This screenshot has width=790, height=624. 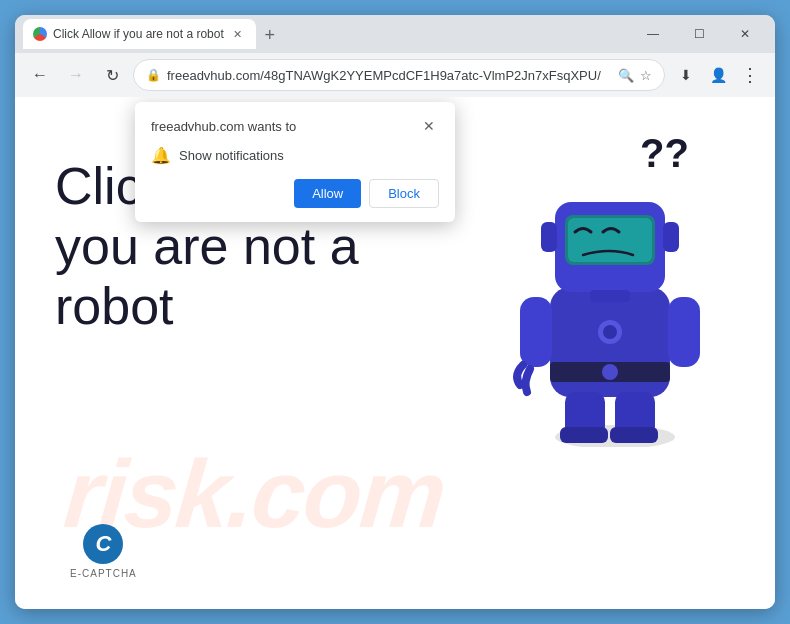 I want to click on allow-button: Allow, so click(x=328, y=194).